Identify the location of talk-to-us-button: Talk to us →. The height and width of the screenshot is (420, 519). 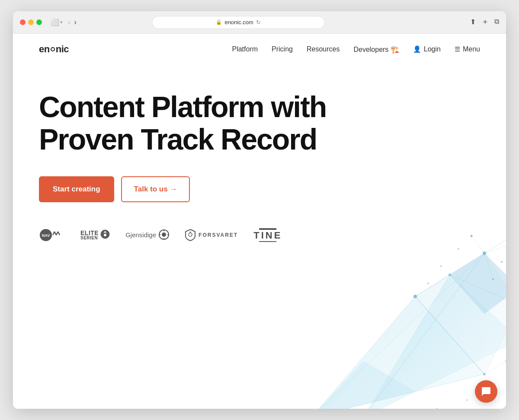
(156, 189).